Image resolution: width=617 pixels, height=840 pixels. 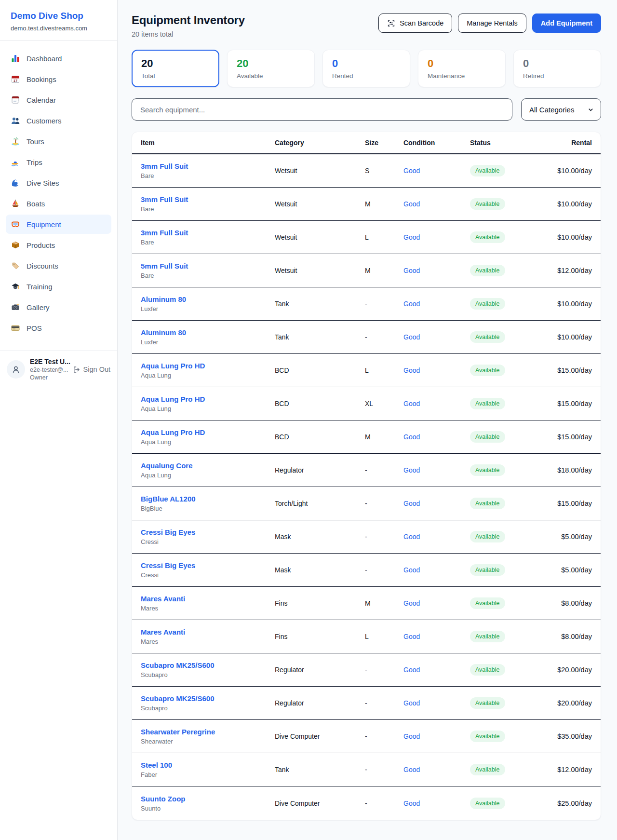 I want to click on table-row: Mares Avanti Mares Fins M Good Available…, so click(x=366, y=604).